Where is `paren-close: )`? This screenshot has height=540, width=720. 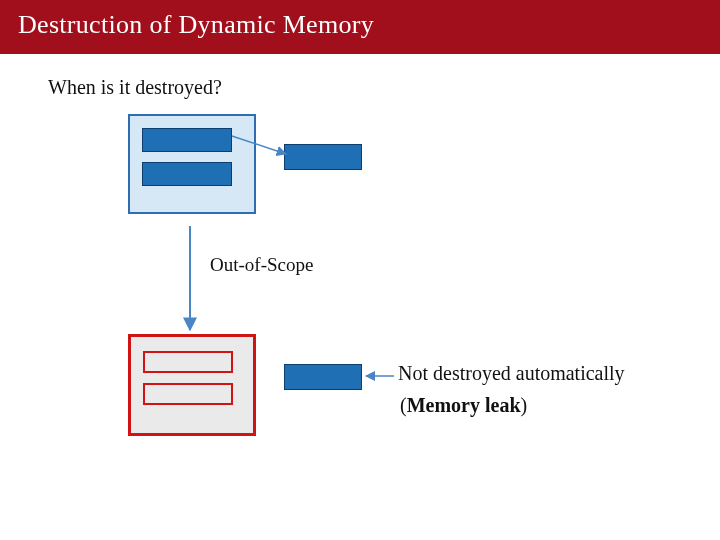 paren-close: ) is located at coordinates (524, 405).